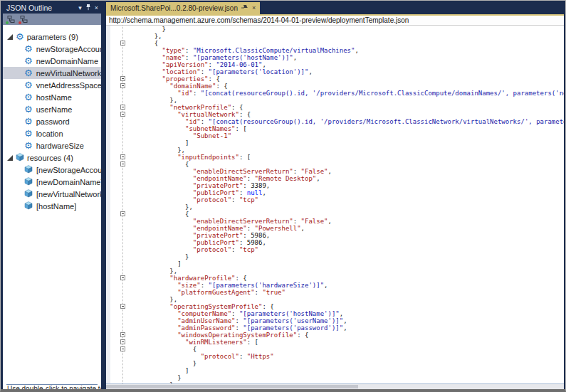  Describe the element at coordinates (40, 110) in the screenshot. I see `tree-item: ⚙userName` at that location.